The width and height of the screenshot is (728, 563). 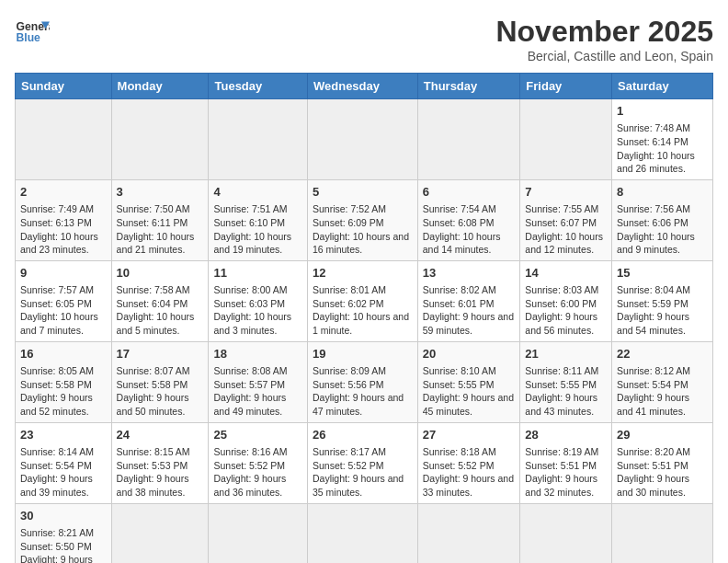 I want to click on day-number: 6, so click(x=469, y=192).